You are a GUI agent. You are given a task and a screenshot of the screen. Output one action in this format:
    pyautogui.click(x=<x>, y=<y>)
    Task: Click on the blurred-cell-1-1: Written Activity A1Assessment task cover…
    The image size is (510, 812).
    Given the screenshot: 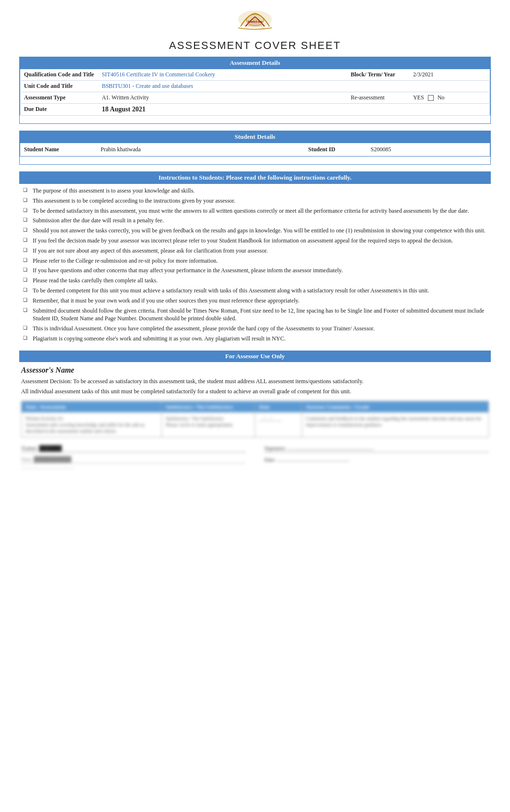 What is the action you would take?
    pyautogui.click(x=92, y=425)
    